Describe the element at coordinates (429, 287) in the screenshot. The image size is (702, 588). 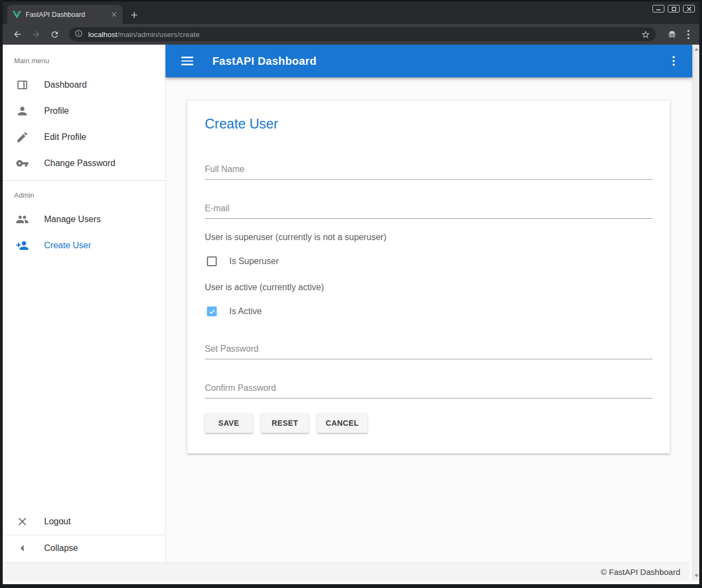
I see `active-hint: User is active (currently active)` at that location.